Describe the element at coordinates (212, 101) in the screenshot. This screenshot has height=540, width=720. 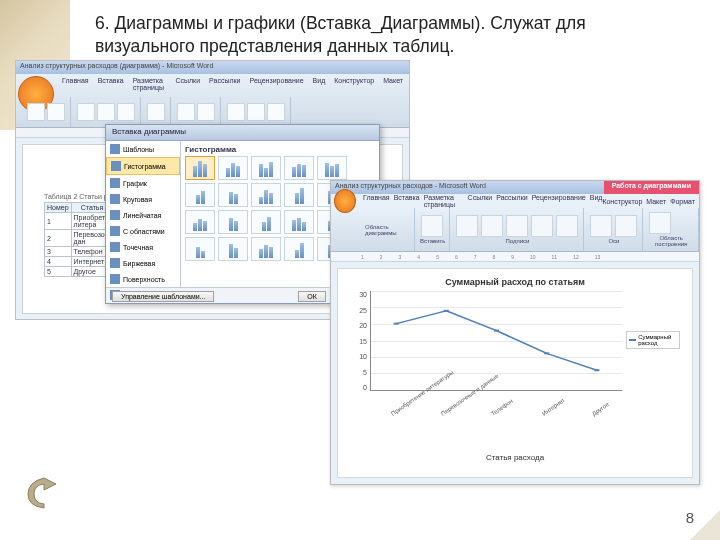
I see `word1-ribbon: Главная Вставка Разметка страницы Ссылки…` at that location.